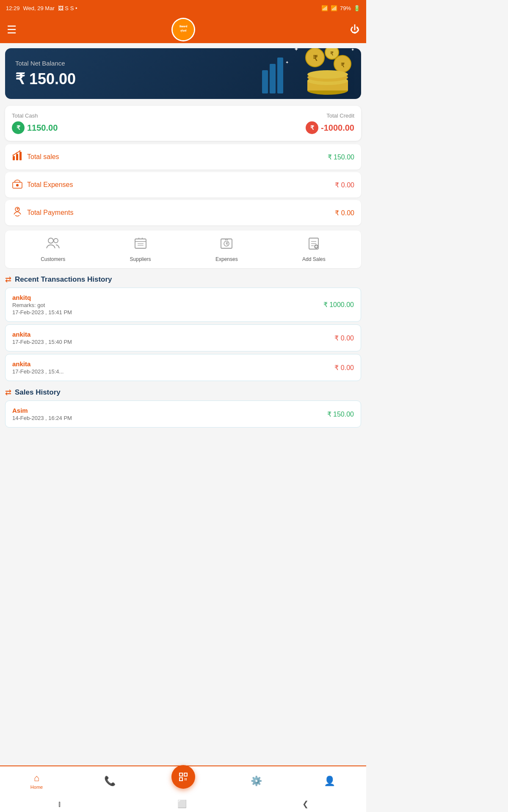 Image resolution: width=508 pixels, height=812 pixels. Describe the element at coordinates (269, 123) in the screenshot. I see `credit-card: Total Credit ₹ -1000.00` at that location.